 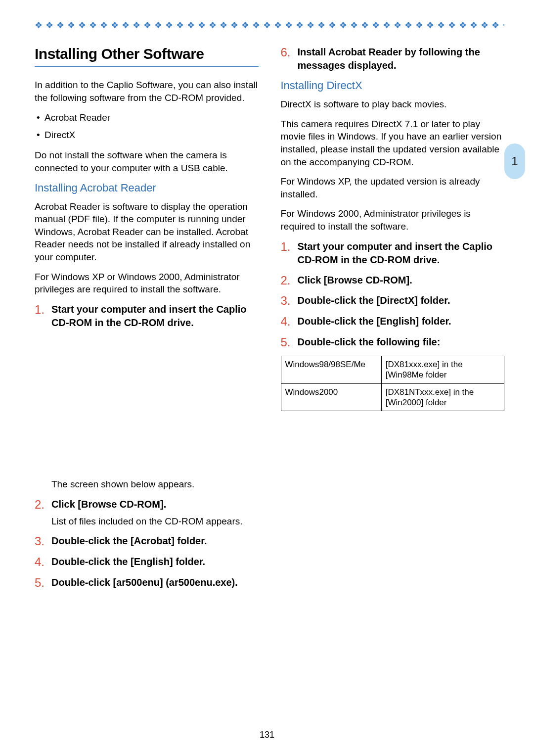 I want to click on step-text: Click [Browse CD-ROM]., so click(x=401, y=281).